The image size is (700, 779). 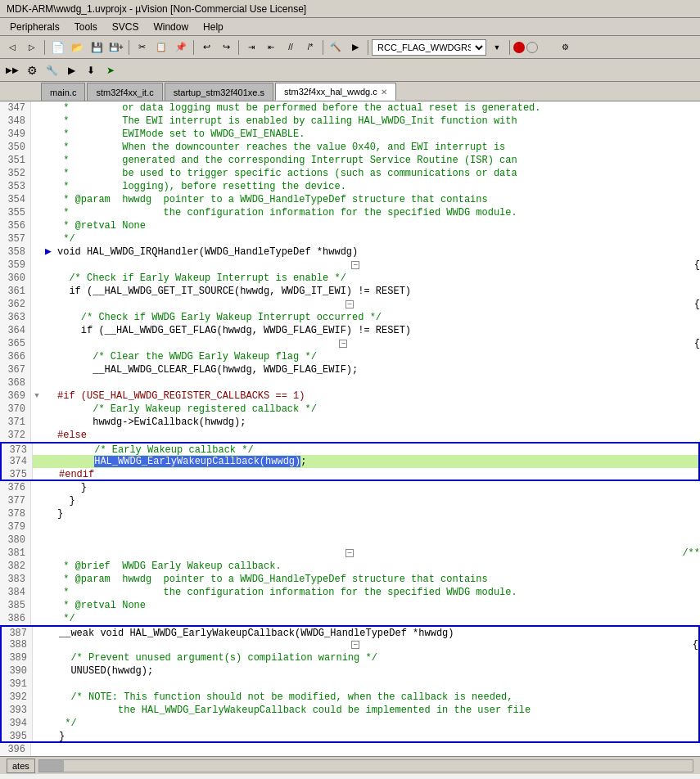 What do you see at coordinates (336, 92) in the screenshot?
I see `tab-hal-wwdg: stm32f4xx_hal_wwdg.c ✕` at bounding box center [336, 92].